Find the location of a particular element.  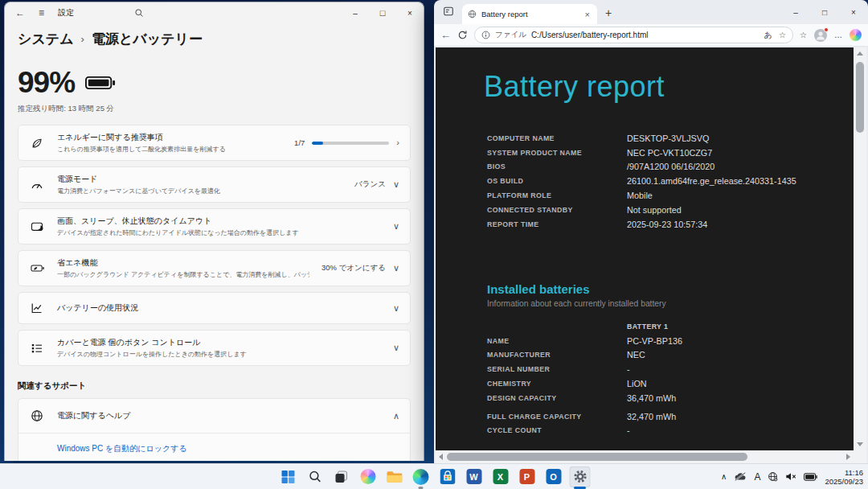

copilot-icon is located at coordinates (855, 35).